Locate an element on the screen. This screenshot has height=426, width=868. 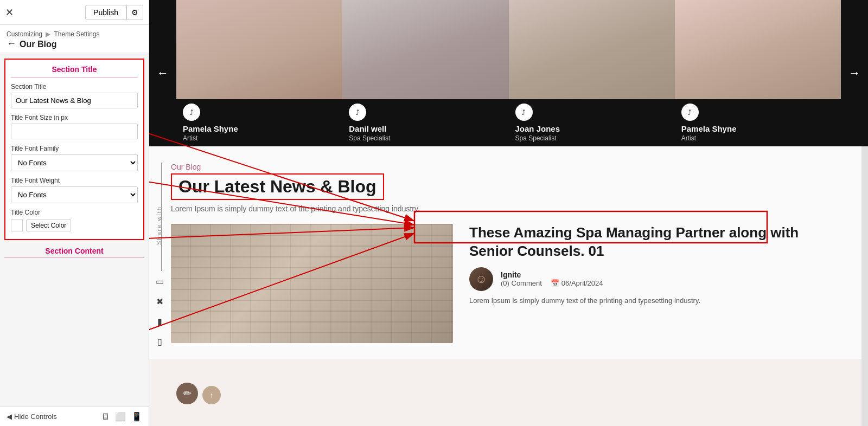
hide-controls-label: Hide Controls is located at coordinates (36, 416).